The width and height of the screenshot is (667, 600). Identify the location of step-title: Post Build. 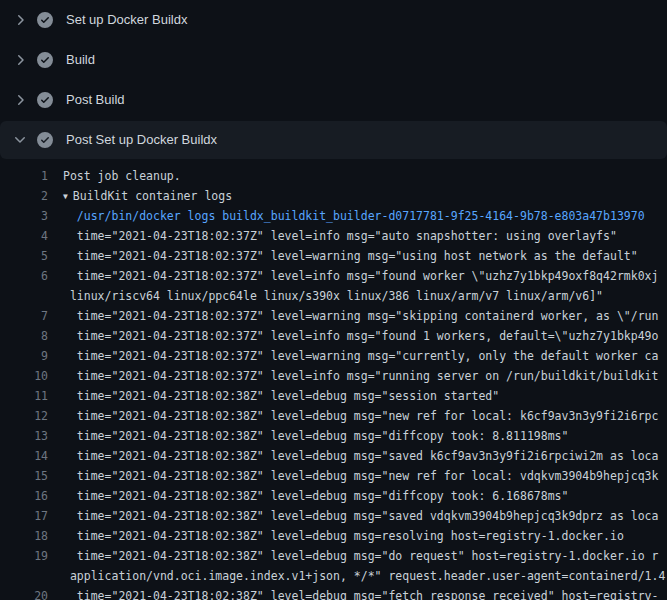
(96, 100).